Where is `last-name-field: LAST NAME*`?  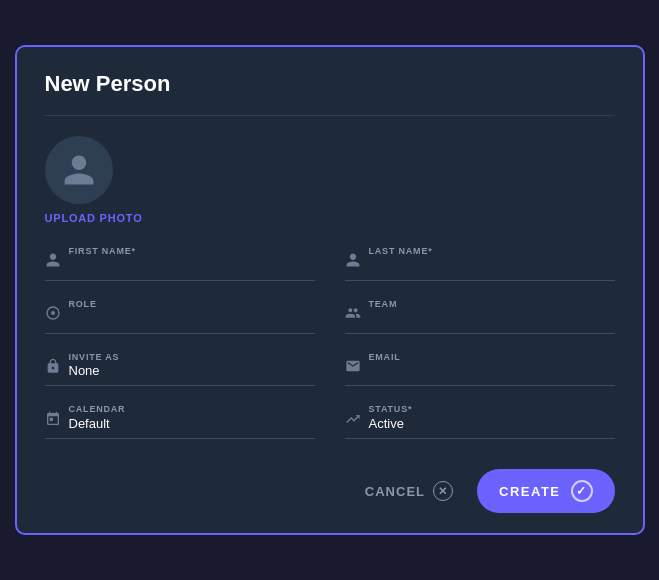 last-name-field: LAST NAME* is located at coordinates (480, 264).